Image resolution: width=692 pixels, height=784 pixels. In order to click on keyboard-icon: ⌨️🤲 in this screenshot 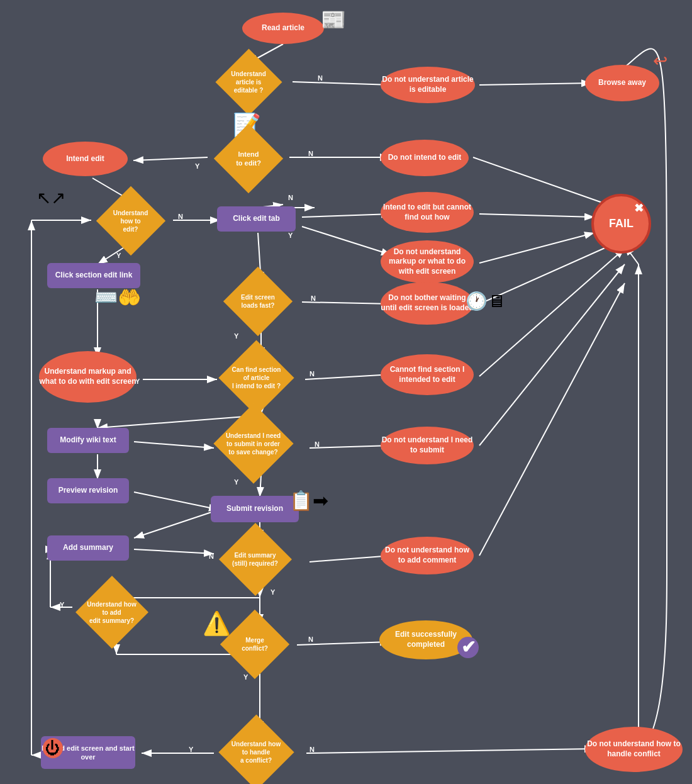, I will do `click(118, 297)`.